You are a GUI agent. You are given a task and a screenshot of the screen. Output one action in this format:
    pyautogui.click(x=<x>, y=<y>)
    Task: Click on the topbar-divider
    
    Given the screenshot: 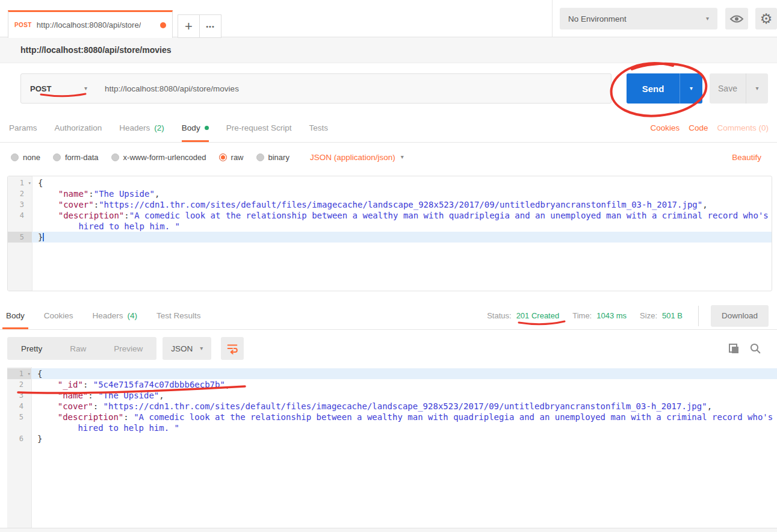 What is the action you would take?
    pyautogui.click(x=553, y=19)
    